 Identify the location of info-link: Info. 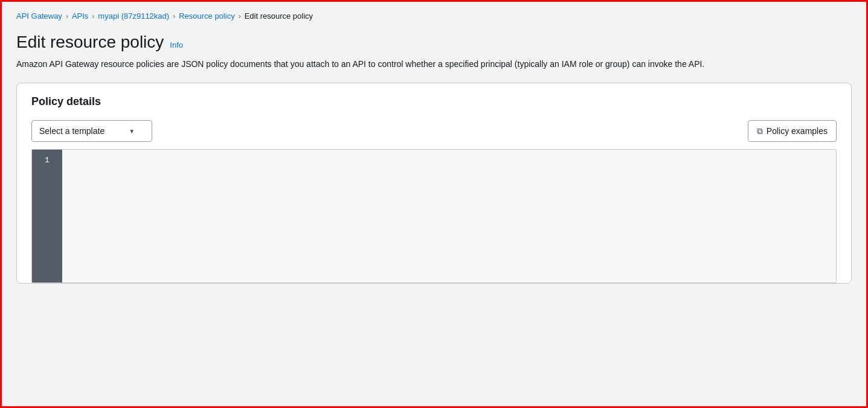
(176, 45).